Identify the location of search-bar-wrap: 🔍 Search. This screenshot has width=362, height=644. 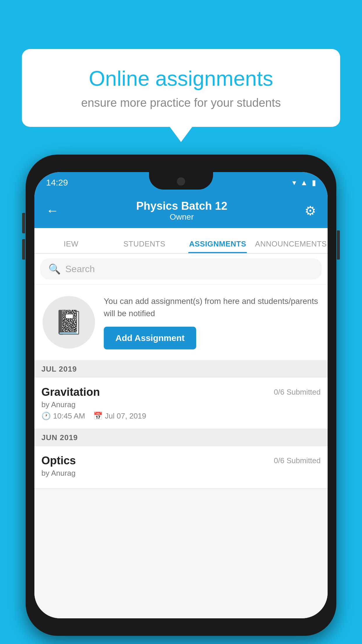
(181, 269).